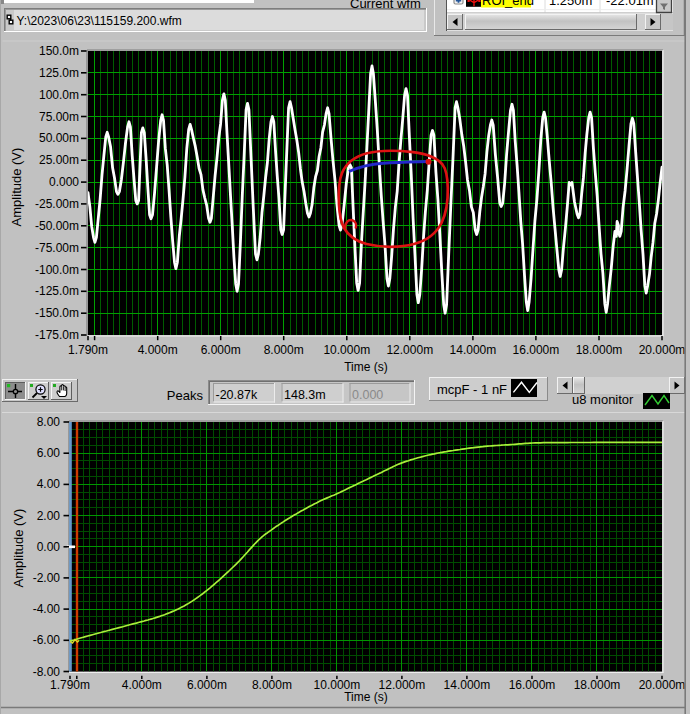 The height and width of the screenshot is (714, 690). Describe the element at coordinates (59, 117) in the screenshot. I see `svg-text: 75.00m` at that location.